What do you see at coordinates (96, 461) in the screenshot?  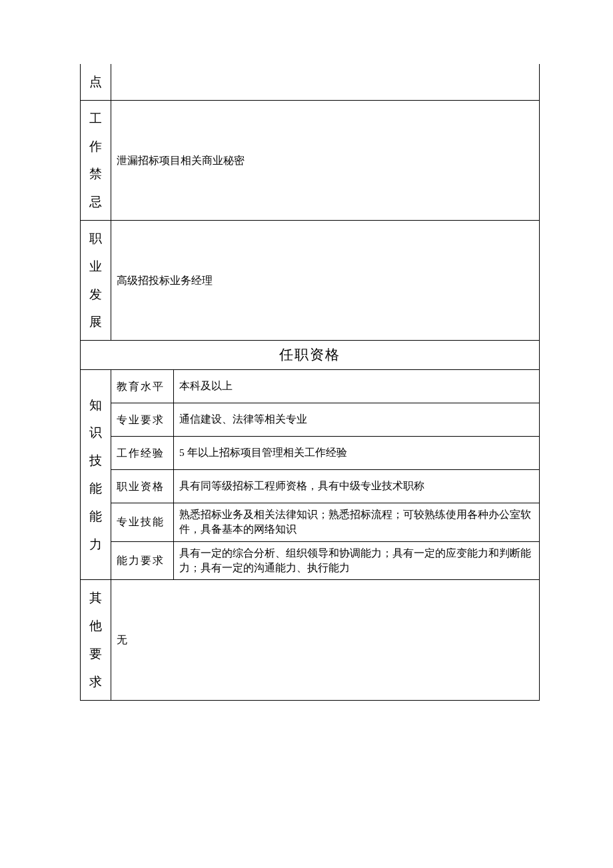 I see `vchar: 技` at bounding box center [96, 461].